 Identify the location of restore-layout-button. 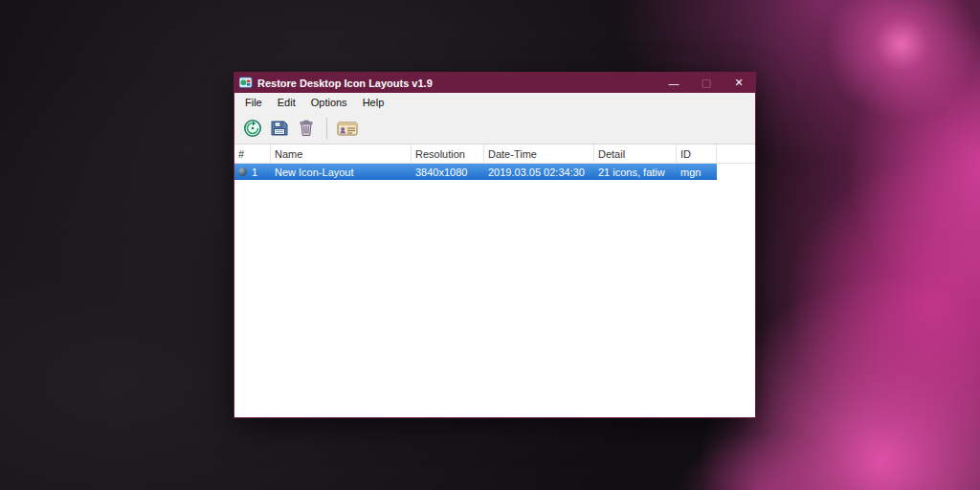
(253, 128).